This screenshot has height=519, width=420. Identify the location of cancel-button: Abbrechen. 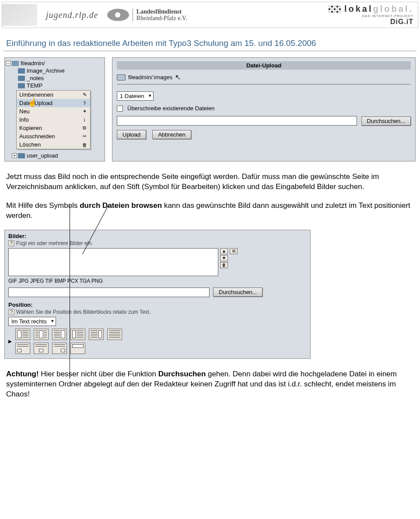
(172, 135).